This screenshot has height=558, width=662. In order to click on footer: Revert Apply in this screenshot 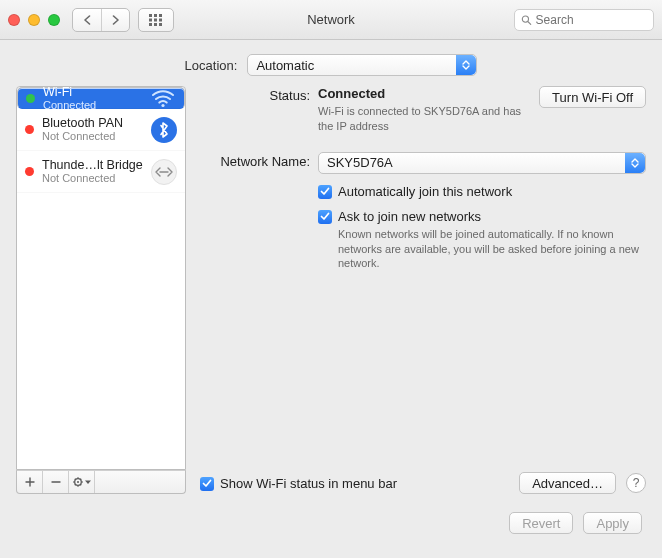, I will do `click(331, 520)`.